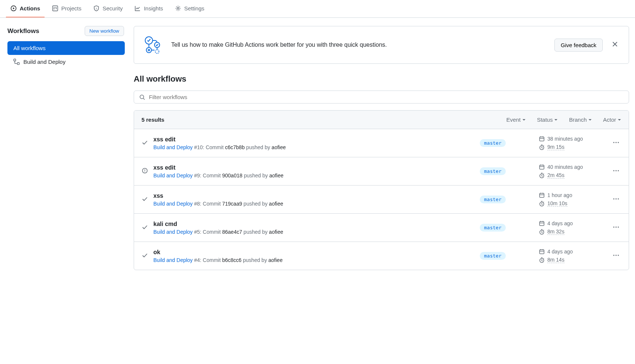  I want to click on workflow-run-row: ok Build and Deploy #4: Commit b6c8cc6 p…, so click(381, 256).